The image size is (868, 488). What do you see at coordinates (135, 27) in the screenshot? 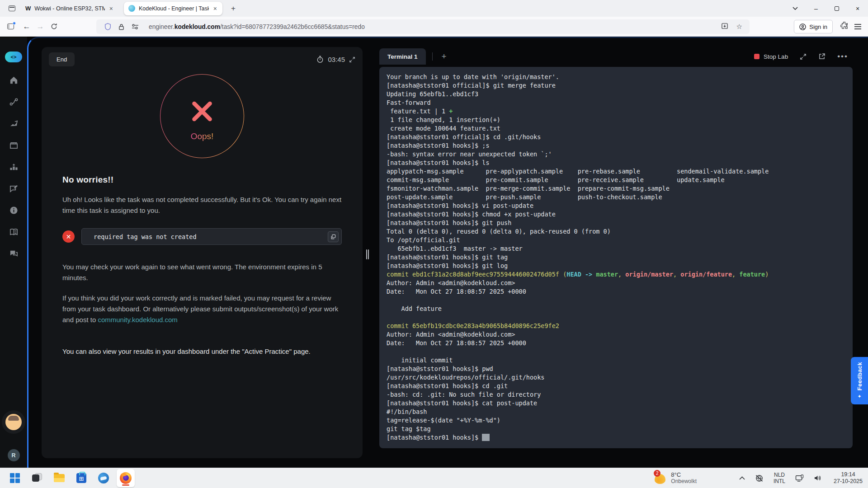
I see `permissions-icon` at bounding box center [135, 27].